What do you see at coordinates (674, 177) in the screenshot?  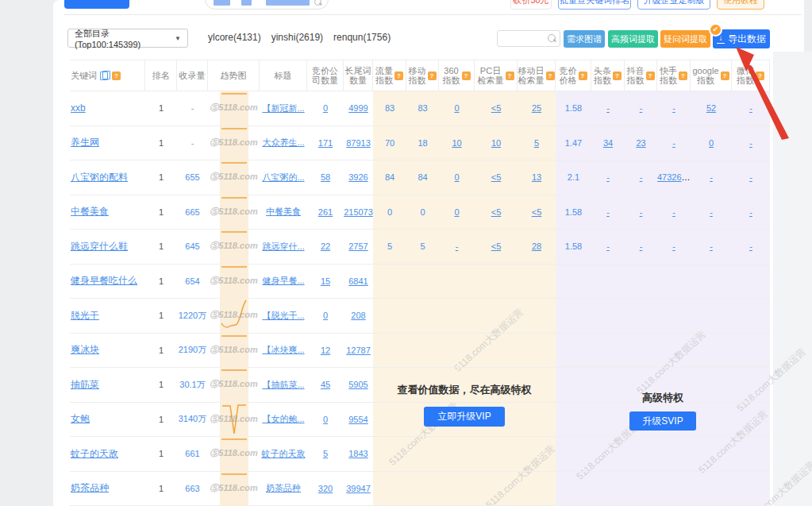 I see `kuaishou-value: 4732674` at bounding box center [674, 177].